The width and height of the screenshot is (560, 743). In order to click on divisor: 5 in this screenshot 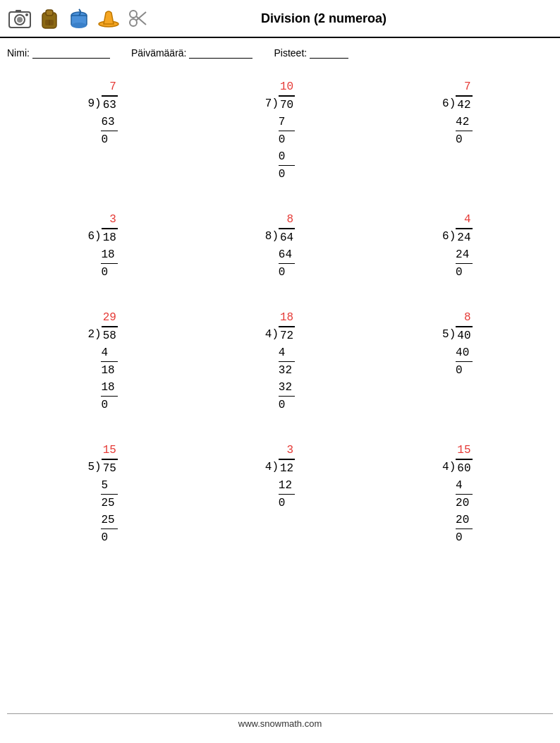, I will do `click(91, 467)`.